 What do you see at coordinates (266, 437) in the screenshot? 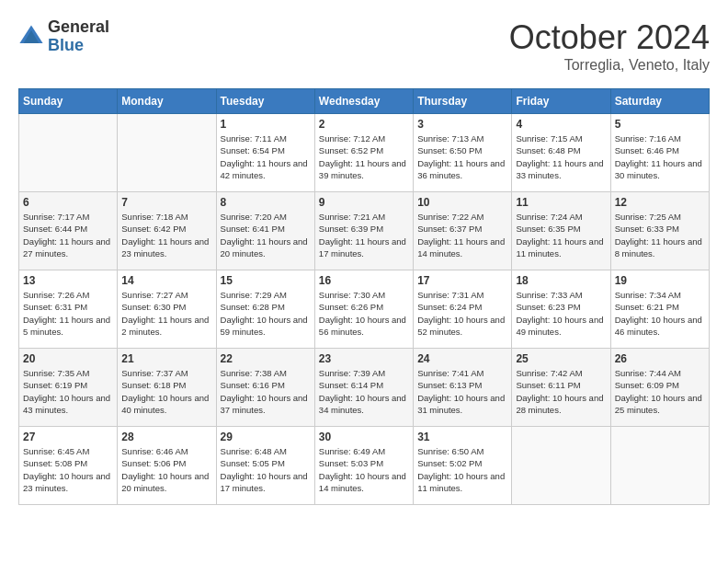
I see `day-number: 29` at bounding box center [266, 437].